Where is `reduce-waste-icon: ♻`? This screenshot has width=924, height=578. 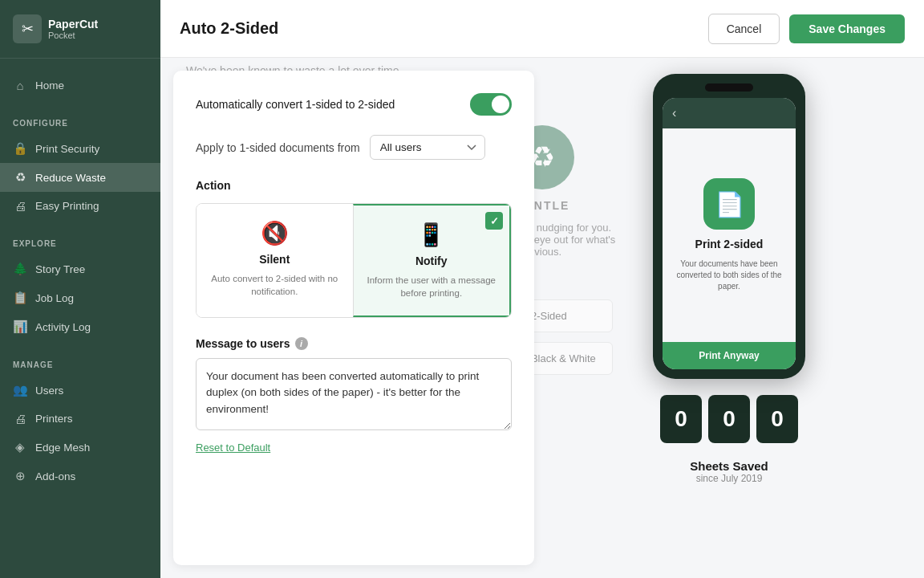 reduce-waste-icon: ♻ is located at coordinates (20, 177).